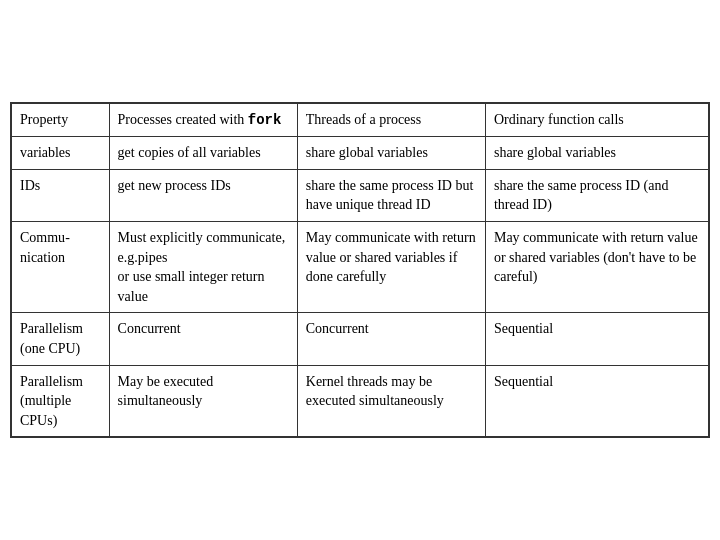 This screenshot has width=720, height=540. Describe the element at coordinates (203, 268) in the screenshot. I see `cell-fork: Must explicitly communicate,e.g.pipesor …` at that location.